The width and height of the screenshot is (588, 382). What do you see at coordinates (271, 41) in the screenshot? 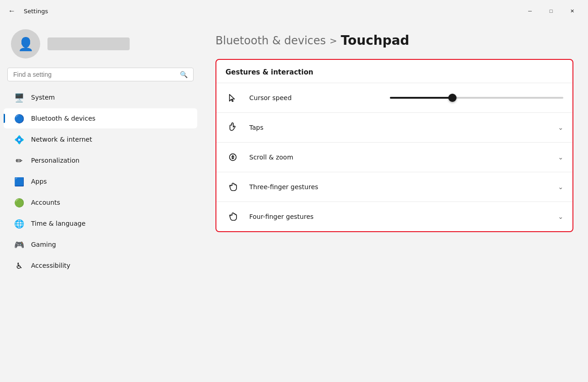
I see `breadcrumb-parent: Bluetooth & devices` at bounding box center [271, 41].